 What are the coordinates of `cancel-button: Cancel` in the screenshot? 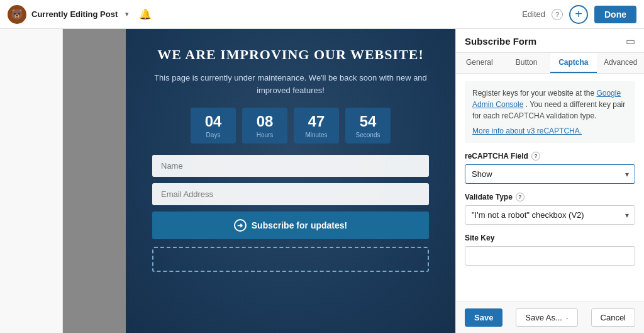 It's located at (613, 317).